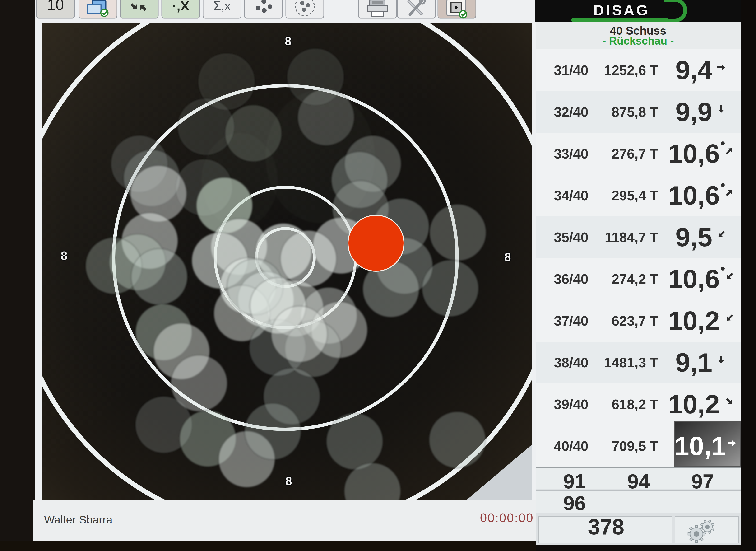 This screenshot has height=551, width=756. Describe the element at coordinates (571, 446) in the screenshot. I see `svg-text: 40/40` at that location.